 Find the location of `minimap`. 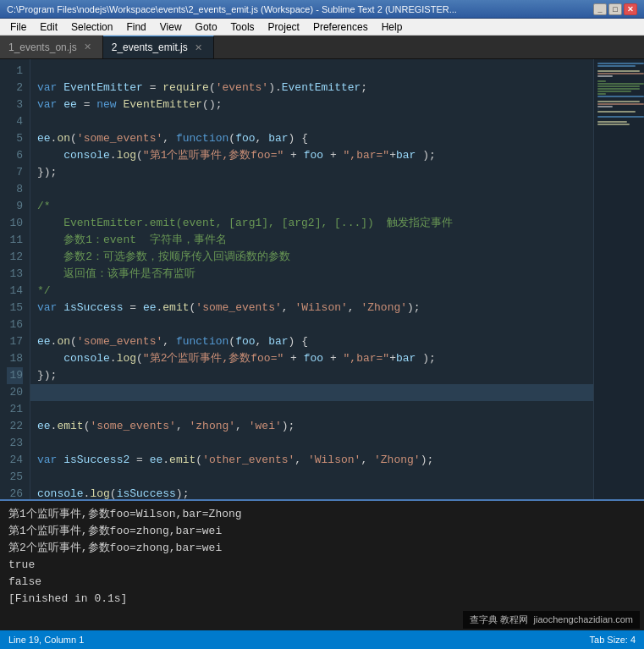

minimap is located at coordinates (619, 279).